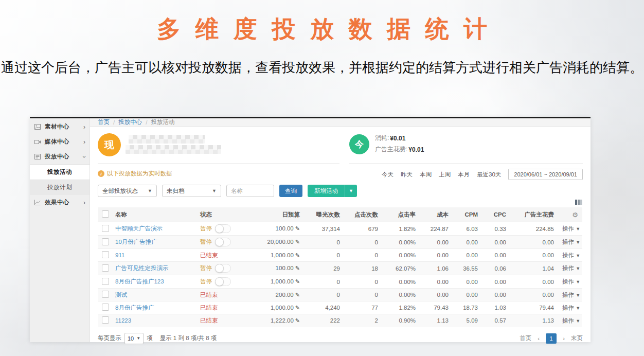 Image resolution: width=644 pixels, height=356 pixels. I want to click on breadcrumb-item-1: 投放中心, so click(130, 122).